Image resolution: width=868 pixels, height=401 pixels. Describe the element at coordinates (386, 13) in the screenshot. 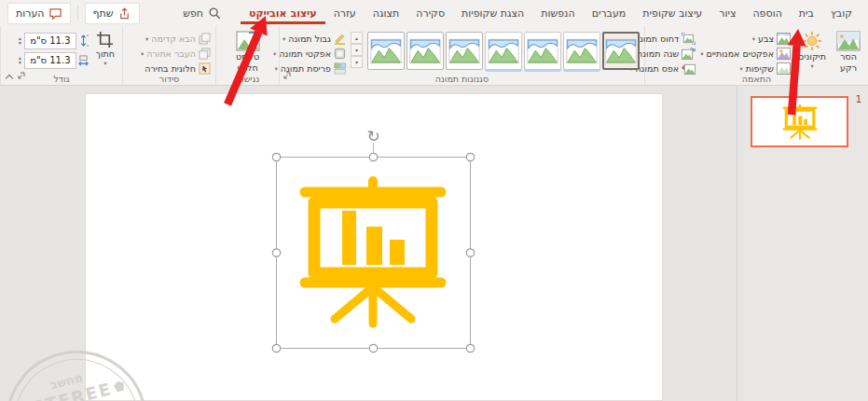

I see `tab-view: תצוגה` at that location.